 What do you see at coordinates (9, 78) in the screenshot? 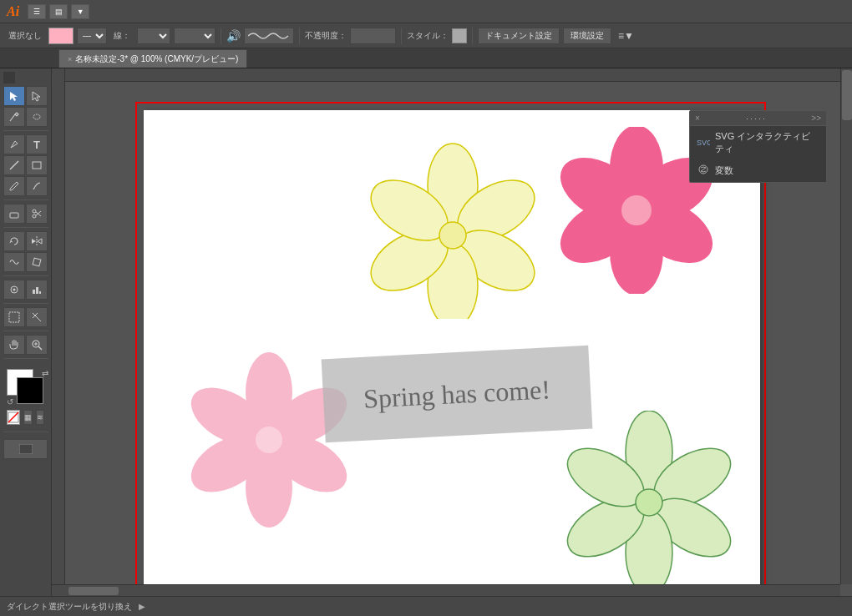
I see `ruler-corner` at bounding box center [9, 78].